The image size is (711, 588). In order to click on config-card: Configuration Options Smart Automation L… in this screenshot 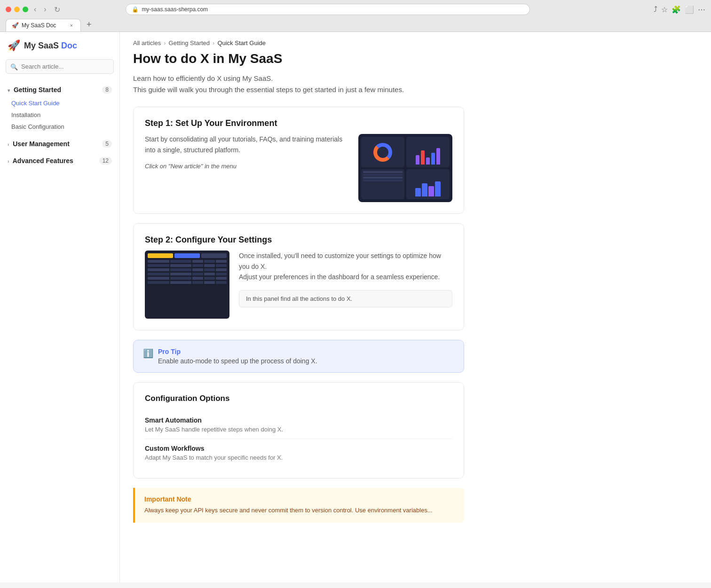, I will do `click(299, 431)`.